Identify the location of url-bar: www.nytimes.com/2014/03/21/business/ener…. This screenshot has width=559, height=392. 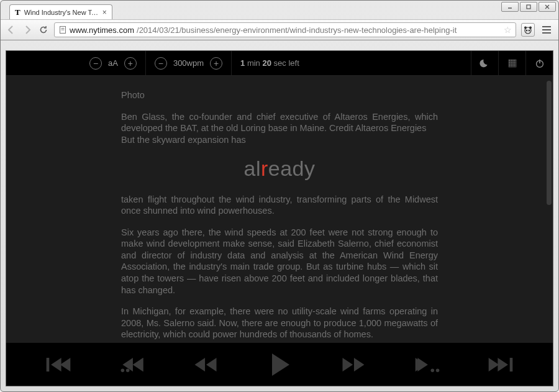
(285, 30).